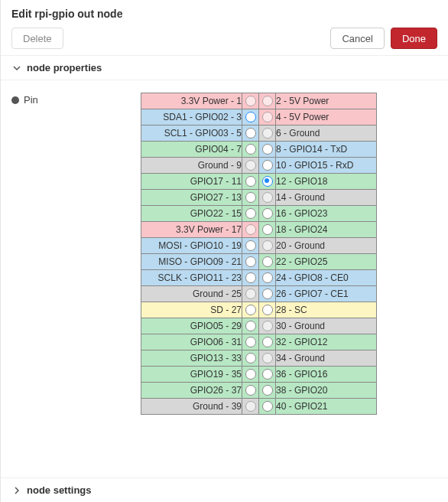  What do you see at coordinates (225, 67) in the screenshot?
I see `section-toggle-properties: node properties` at bounding box center [225, 67].